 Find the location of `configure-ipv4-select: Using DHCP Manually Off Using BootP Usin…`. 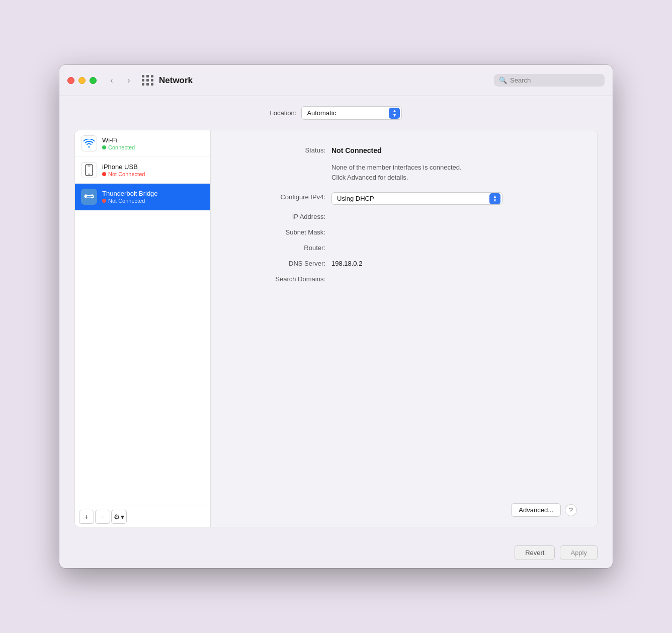

configure-ipv4-select: Using DHCP Manually Off Using BootP Usin… is located at coordinates (417, 198).